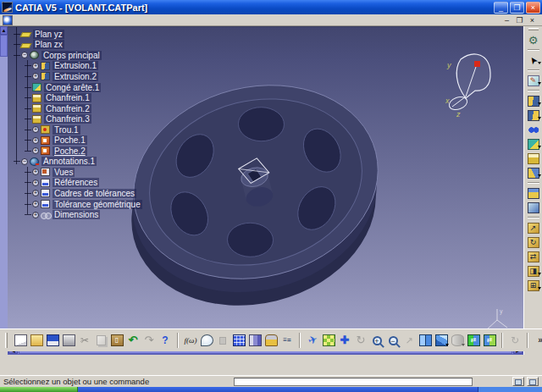 The height and width of the screenshot is (392, 542). I want to click on hole-button, so click(534, 130).